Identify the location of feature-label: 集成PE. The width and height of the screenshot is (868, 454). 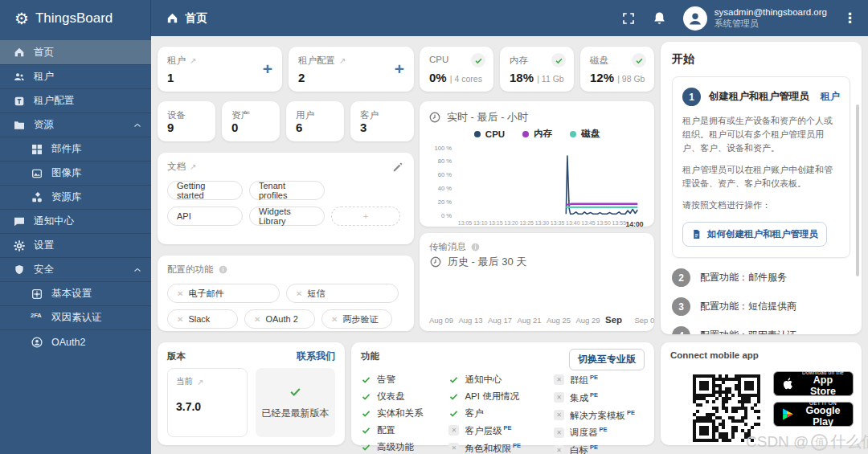
(583, 398).